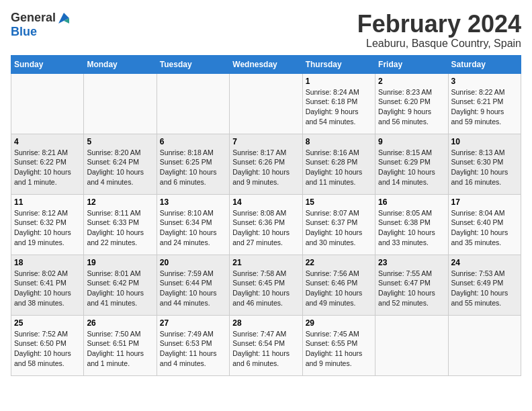 This screenshot has width=532, height=411. Describe the element at coordinates (484, 103) in the screenshot. I see `calendar-cell: 3Sunrise: 8:22 AM Sunset: 6:21 PM Daylig…` at that location.